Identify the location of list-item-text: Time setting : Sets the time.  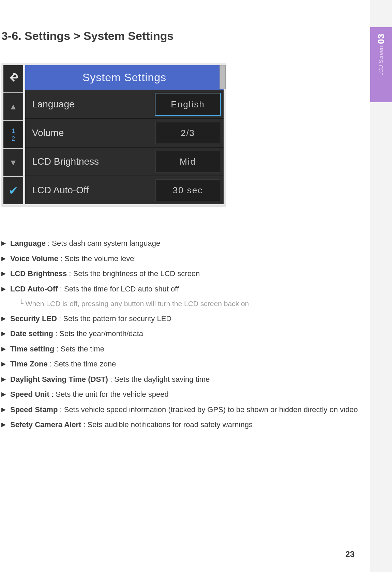
(186, 349).